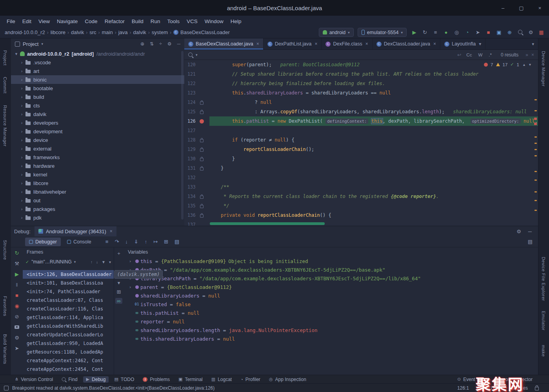  I want to click on toolwindow-terminal: ▣Terminal, so click(191, 379).